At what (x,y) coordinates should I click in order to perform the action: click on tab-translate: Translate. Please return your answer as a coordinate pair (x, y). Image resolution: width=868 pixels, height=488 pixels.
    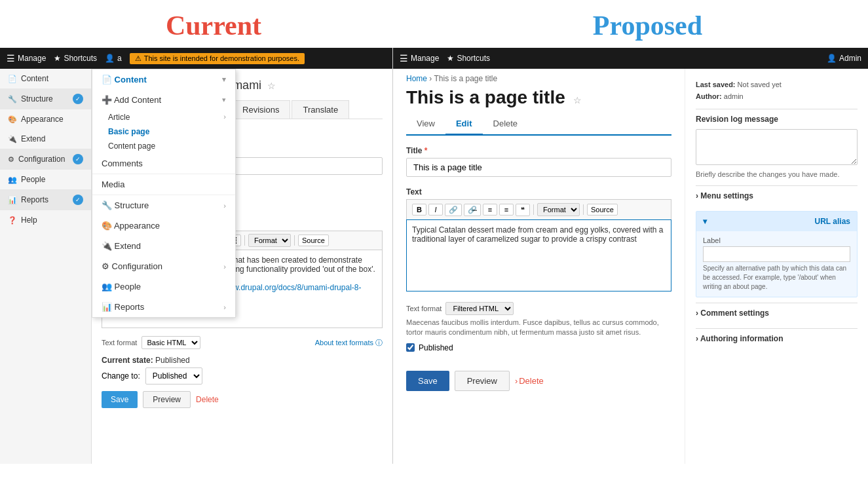
    Looking at the image, I should click on (320, 109).